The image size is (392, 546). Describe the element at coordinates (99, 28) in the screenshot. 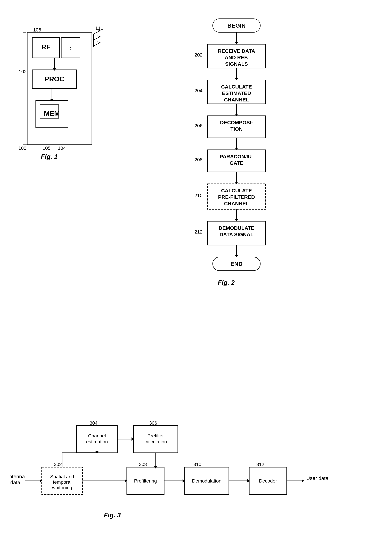

I see `svg-text: 111` at that location.